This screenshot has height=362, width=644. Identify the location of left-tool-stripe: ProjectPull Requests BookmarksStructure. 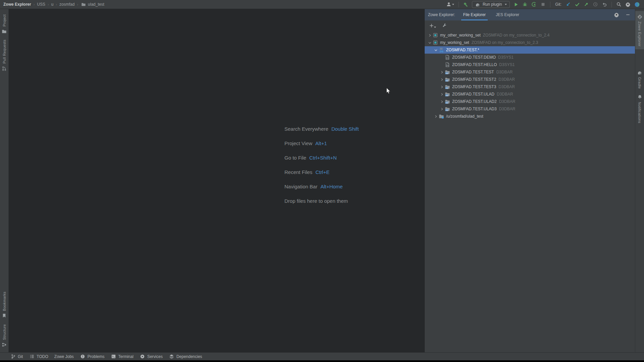
(4, 181).